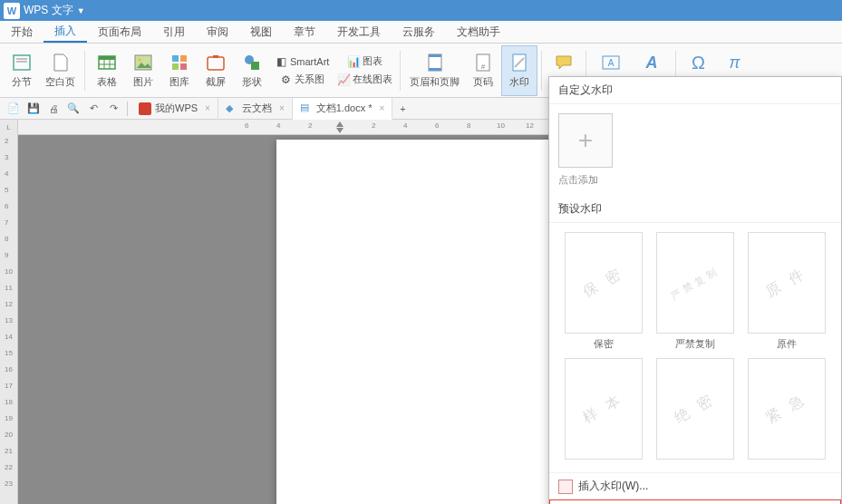 The height and width of the screenshot is (504, 842). Describe the element at coordinates (61, 63) in the screenshot. I see `blank-page-icon` at that location.